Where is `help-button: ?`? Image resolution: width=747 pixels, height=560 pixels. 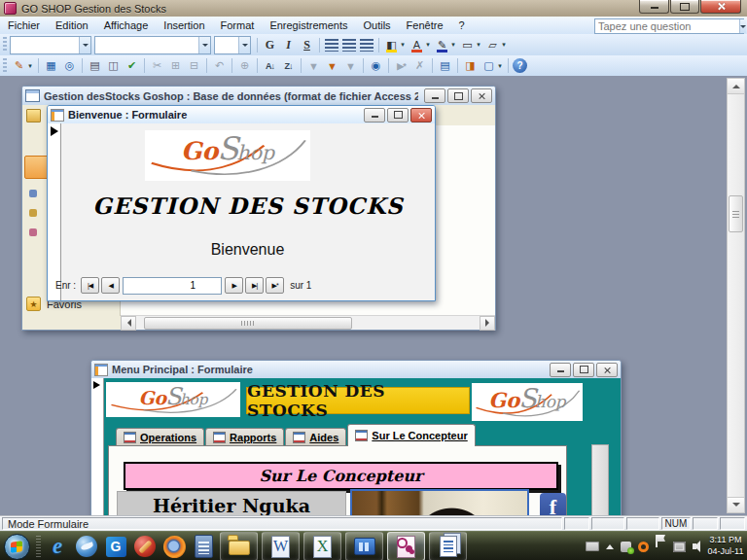
help-button: ? is located at coordinates (519, 66).